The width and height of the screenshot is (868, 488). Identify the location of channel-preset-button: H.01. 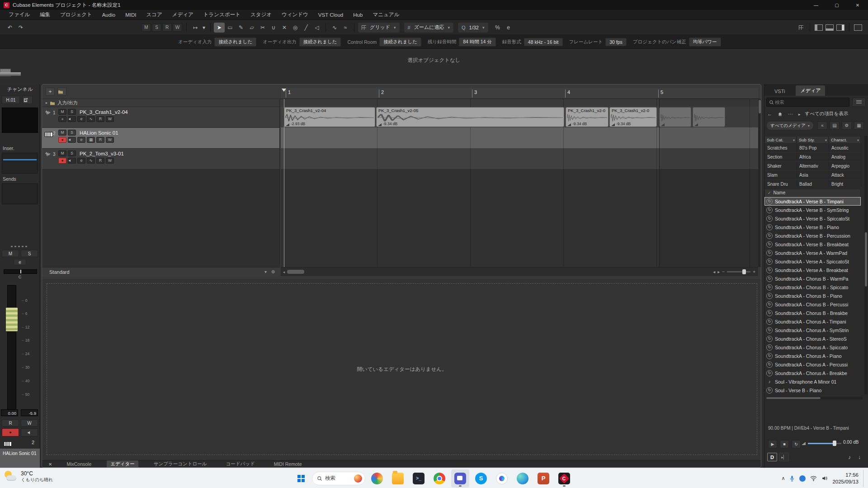
(11, 100).